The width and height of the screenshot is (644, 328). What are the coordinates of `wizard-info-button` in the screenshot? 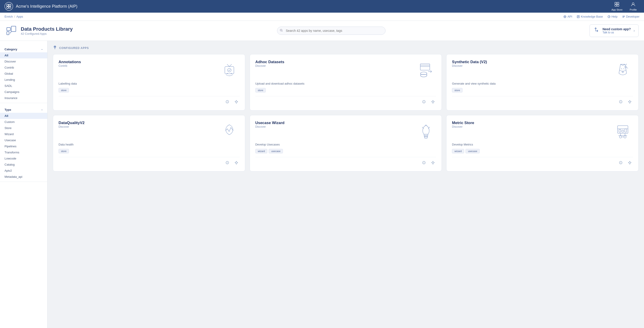 It's located at (424, 163).